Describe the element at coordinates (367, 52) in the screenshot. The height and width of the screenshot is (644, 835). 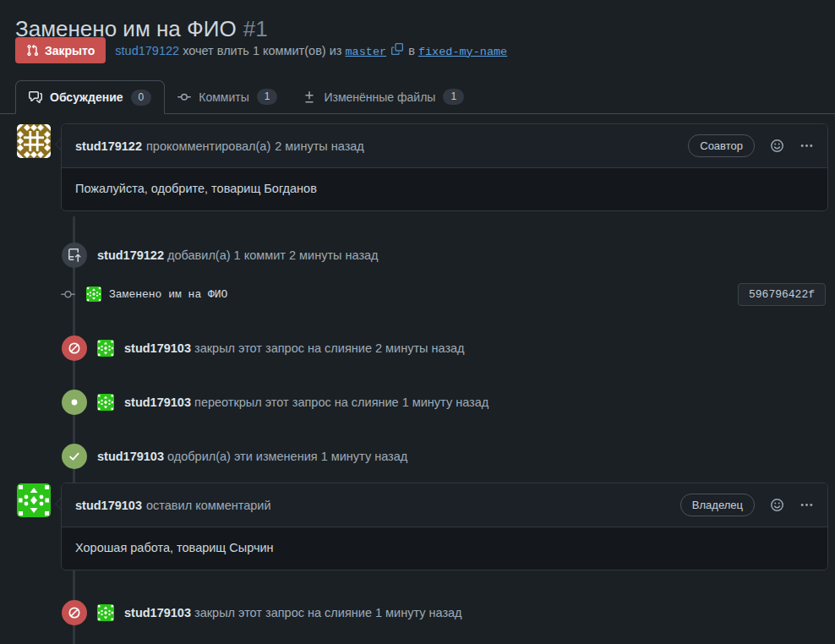
I see `base-branch-link: master` at that location.